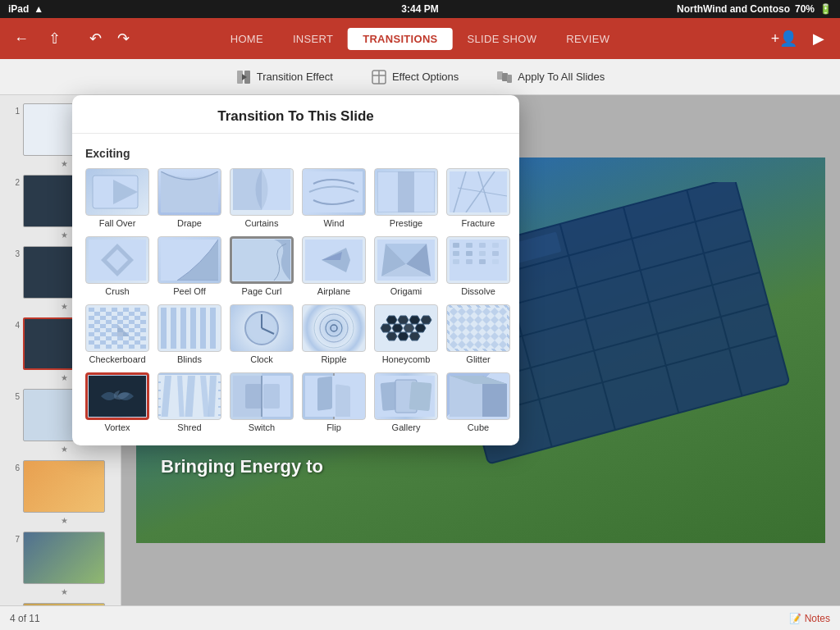  Describe the element at coordinates (72, 39) in the screenshot. I see `toolbar-left: ← ⇧ ↶ ↷` at that location.